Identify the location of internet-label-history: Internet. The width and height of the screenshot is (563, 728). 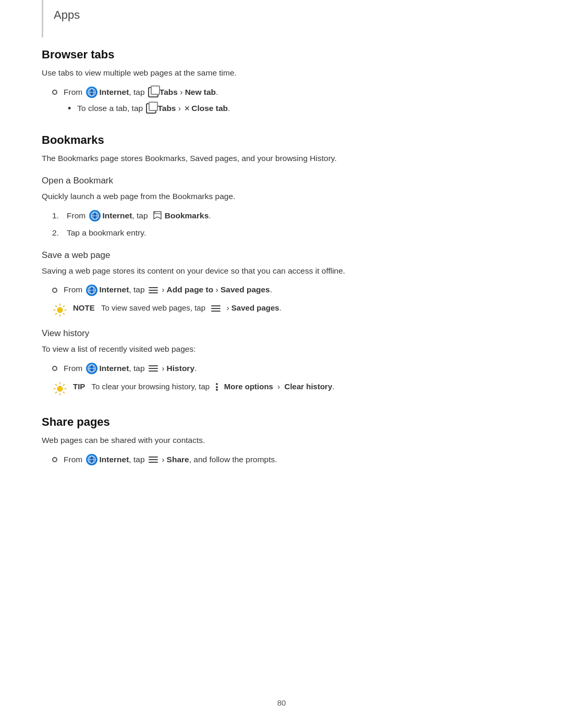
(114, 369).